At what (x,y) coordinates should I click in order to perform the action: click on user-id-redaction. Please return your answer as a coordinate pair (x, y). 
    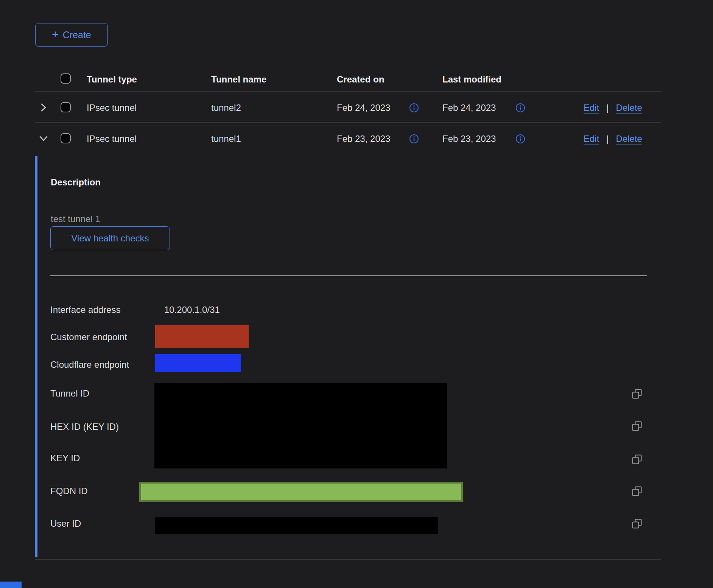
    Looking at the image, I should click on (297, 526).